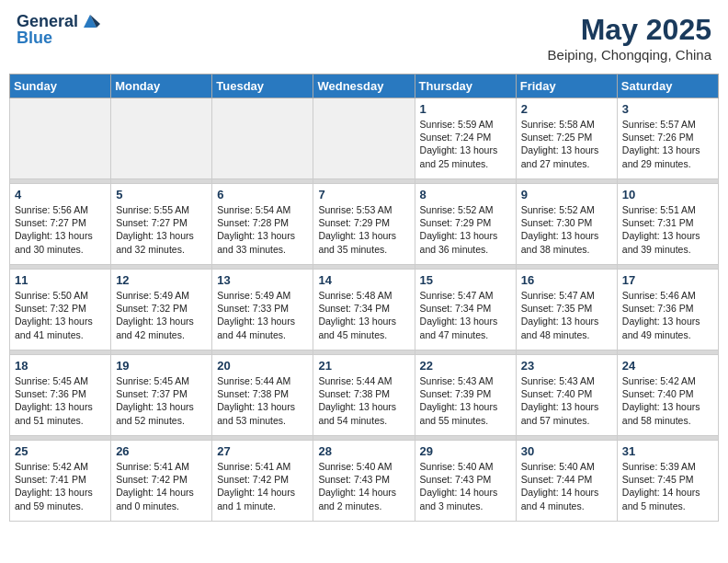 This screenshot has height=563, width=728. I want to click on day-number: 6, so click(263, 195).